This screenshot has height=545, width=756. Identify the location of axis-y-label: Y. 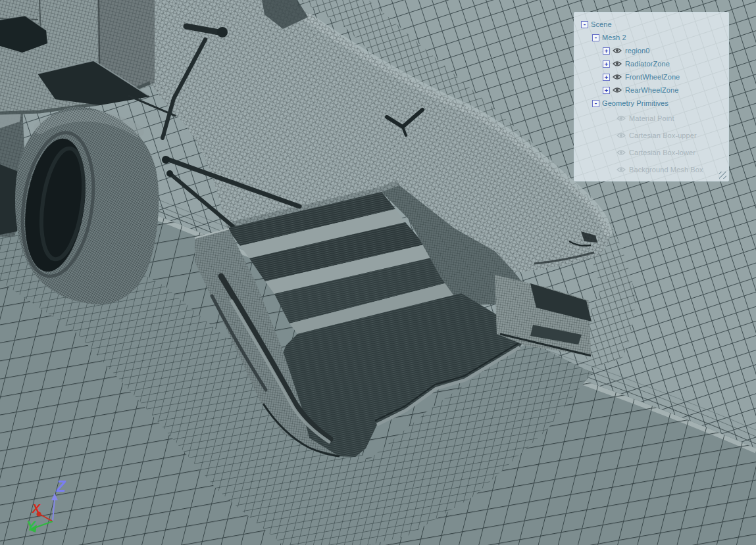
(32, 526).